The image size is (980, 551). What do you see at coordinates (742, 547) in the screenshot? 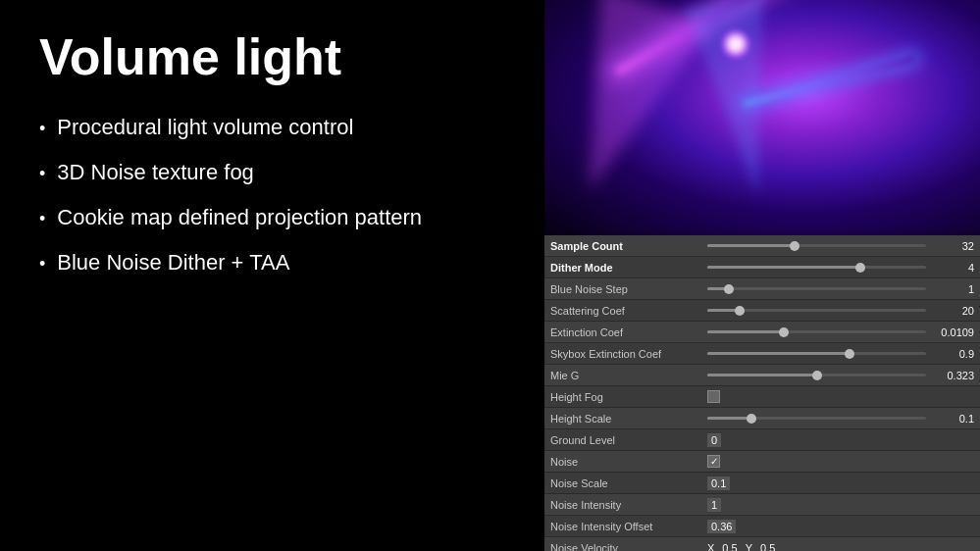
I see `xy-value: X0.5Y0.5` at bounding box center [742, 547].